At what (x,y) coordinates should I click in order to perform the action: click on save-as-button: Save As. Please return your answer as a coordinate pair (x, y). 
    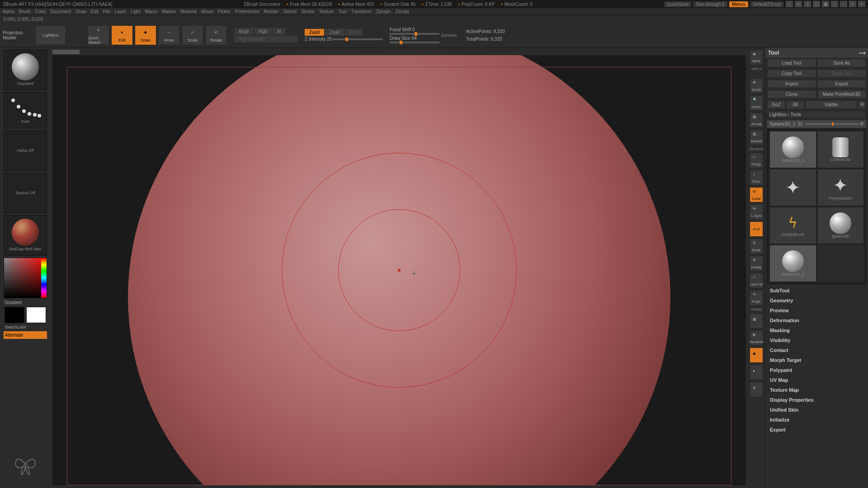
    Looking at the image, I should click on (842, 63).